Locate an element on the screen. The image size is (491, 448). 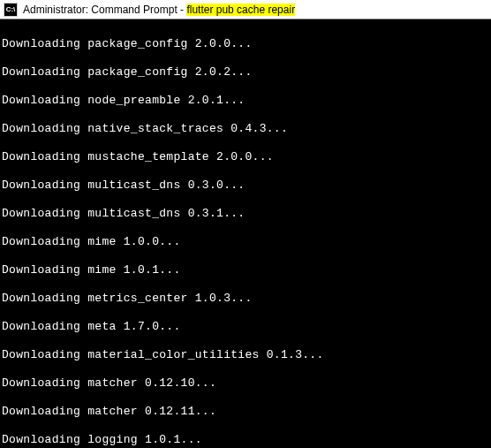
title-command: flutter pub cache repair is located at coordinates (240, 10).